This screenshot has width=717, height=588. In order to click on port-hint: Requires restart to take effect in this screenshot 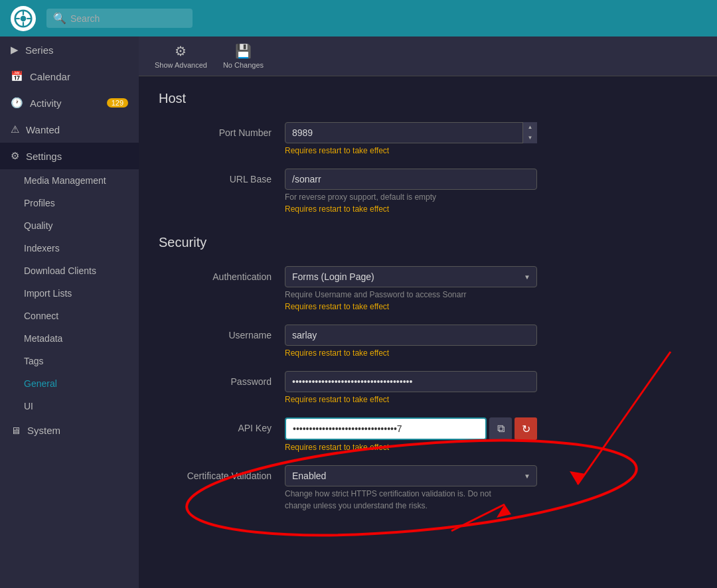, I will do `click(411, 151)`.